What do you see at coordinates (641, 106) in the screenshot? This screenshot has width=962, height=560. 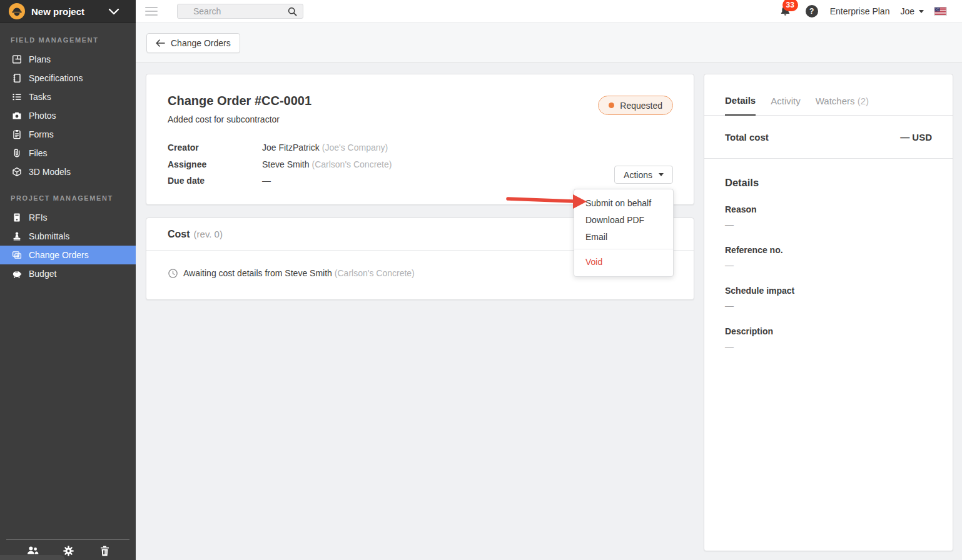 I see `status-label: Requested` at bounding box center [641, 106].